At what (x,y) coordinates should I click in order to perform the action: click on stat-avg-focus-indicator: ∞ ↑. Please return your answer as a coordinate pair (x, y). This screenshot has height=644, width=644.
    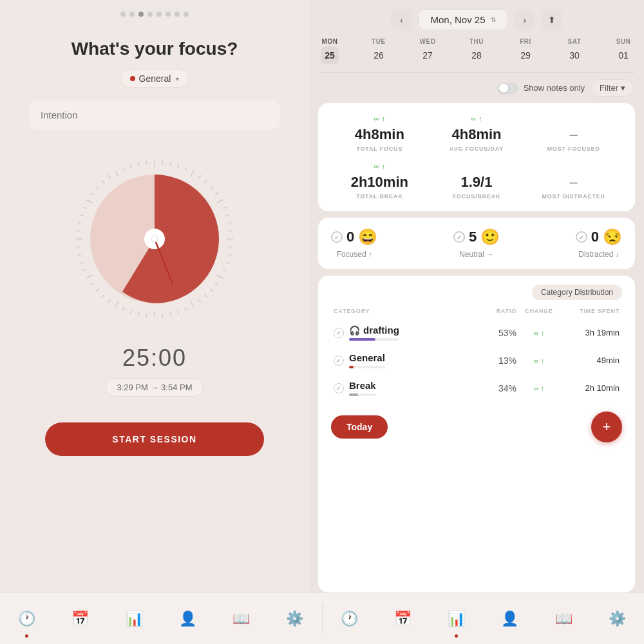
    Looking at the image, I should click on (477, 118).